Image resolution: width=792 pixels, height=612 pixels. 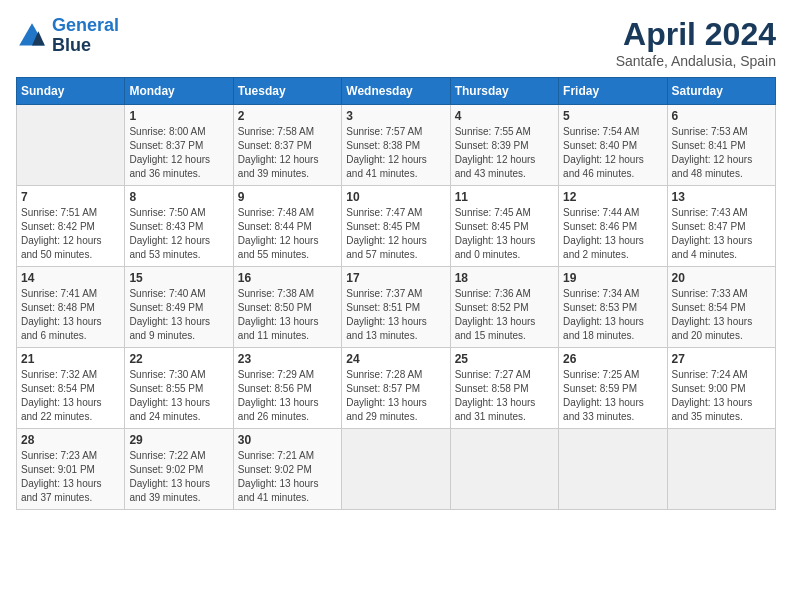 What do you see at coordinates (287, 92) in the screenshot?
I see `header-cell-tuesday: Tuesday` at bounding box center [287, 92].